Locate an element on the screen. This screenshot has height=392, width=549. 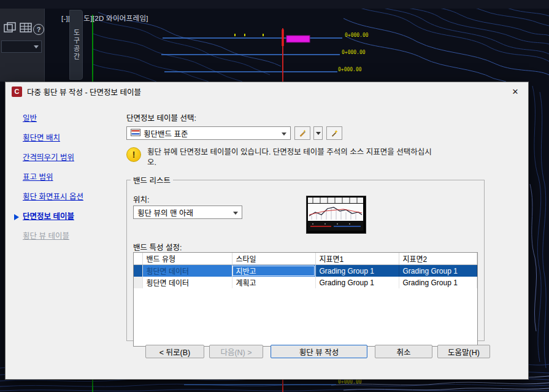
back-button: < 뒤로(B) is located at coordinates (175, 352).